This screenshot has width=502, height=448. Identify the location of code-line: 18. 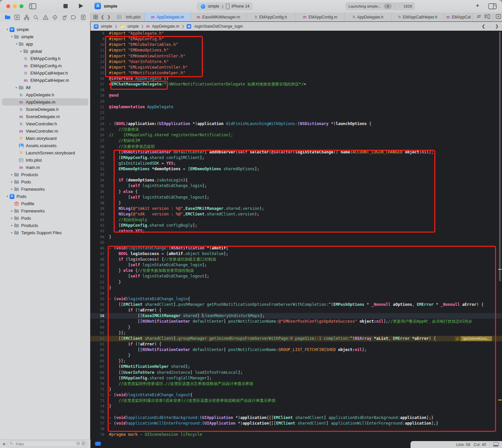
(296, 90).